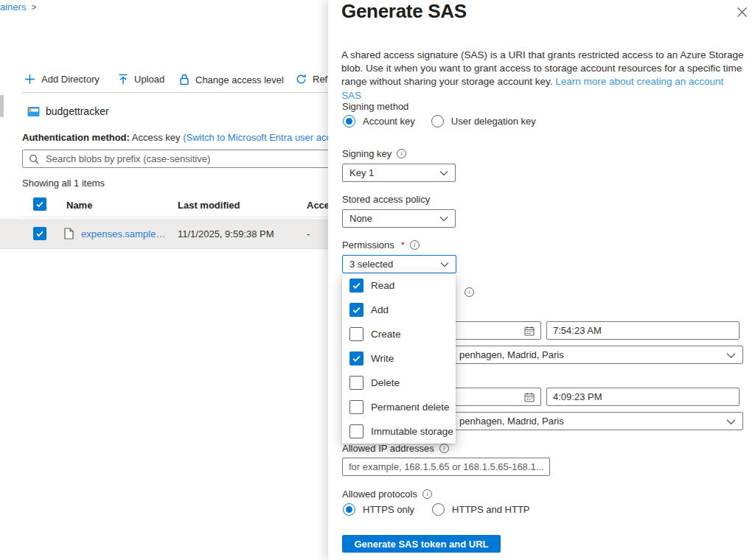 Image resolution: width=755 pixels, height=560 pixels. I want to click on write-checkbox, so click(357, 358).